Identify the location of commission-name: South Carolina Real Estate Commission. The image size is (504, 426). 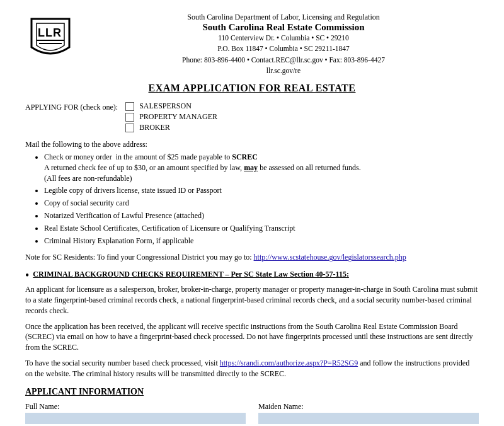
(284, 28).